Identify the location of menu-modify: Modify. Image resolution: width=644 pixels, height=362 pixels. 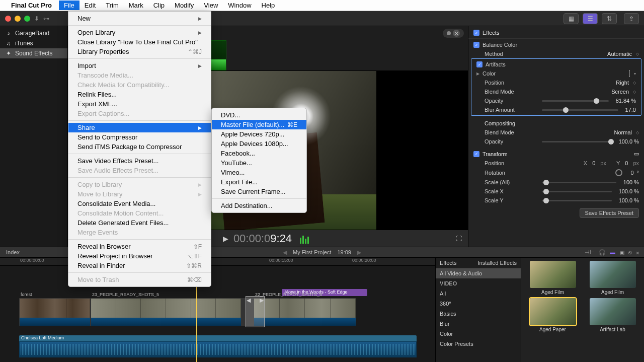
(184, 5).